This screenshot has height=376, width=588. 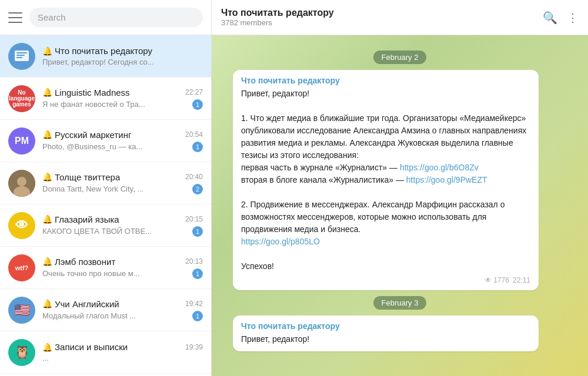 I want to click on chat-info: 🔔 Linguistic Madness 22:27 Я не фанат но…, so click(x=122, y=99).